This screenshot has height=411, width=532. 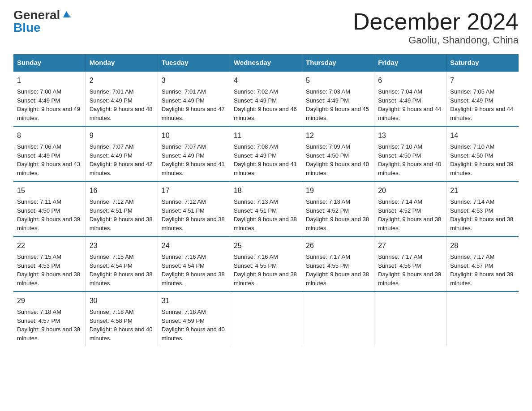 What do you see at coordinates (193, 325) in the screenshot?
I see `day-sunrise: Sunrise: 7:18 AMSunset: 4:59 PMDaylight:…` at bounding box center [193, 325].